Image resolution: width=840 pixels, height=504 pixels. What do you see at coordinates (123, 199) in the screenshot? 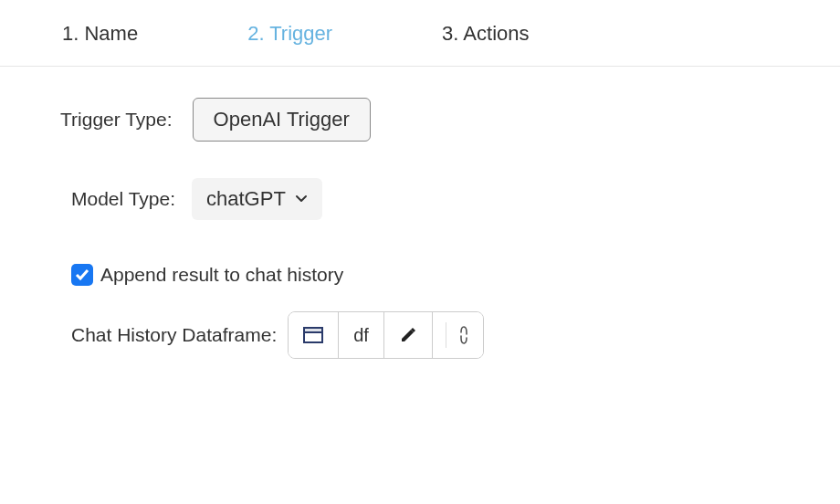
I see `model-type-label: Model Type:` at bounding box center [123, 199].